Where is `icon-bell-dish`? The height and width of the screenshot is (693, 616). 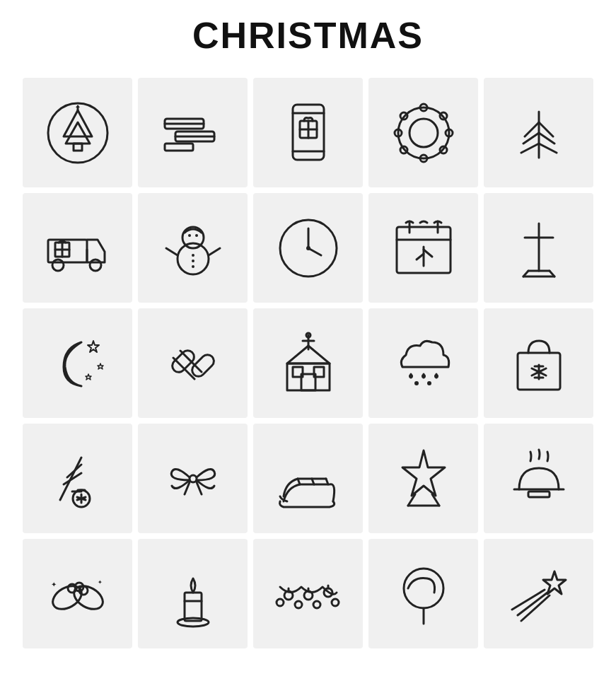
icon-bell-dish is located at coordinates (539, 478).